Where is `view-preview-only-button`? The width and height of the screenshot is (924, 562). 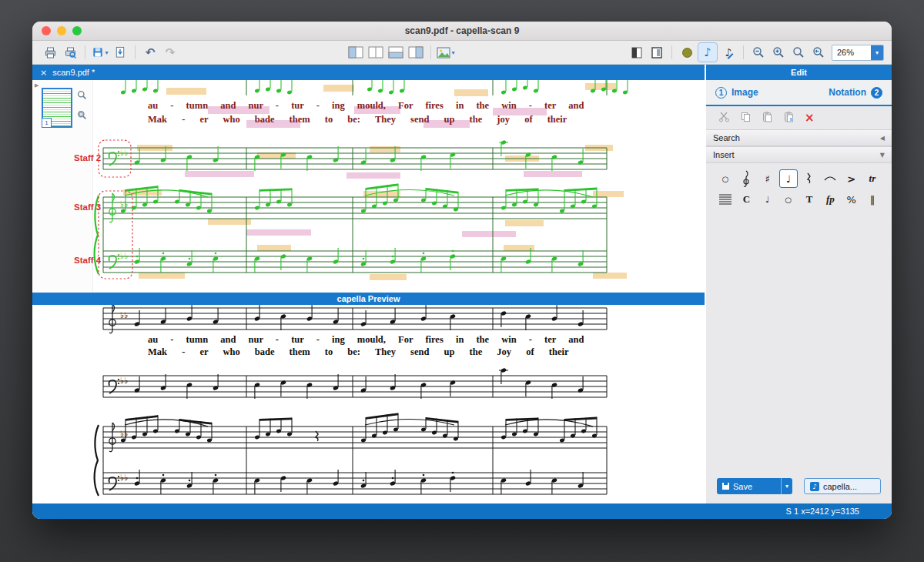
view-preview-only-button is located at coordinates (416, 52).